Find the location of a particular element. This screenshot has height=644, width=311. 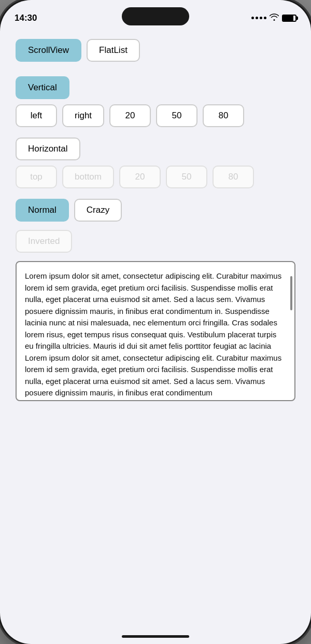

status-time: 14:30 is located at coordinates (26, 18).